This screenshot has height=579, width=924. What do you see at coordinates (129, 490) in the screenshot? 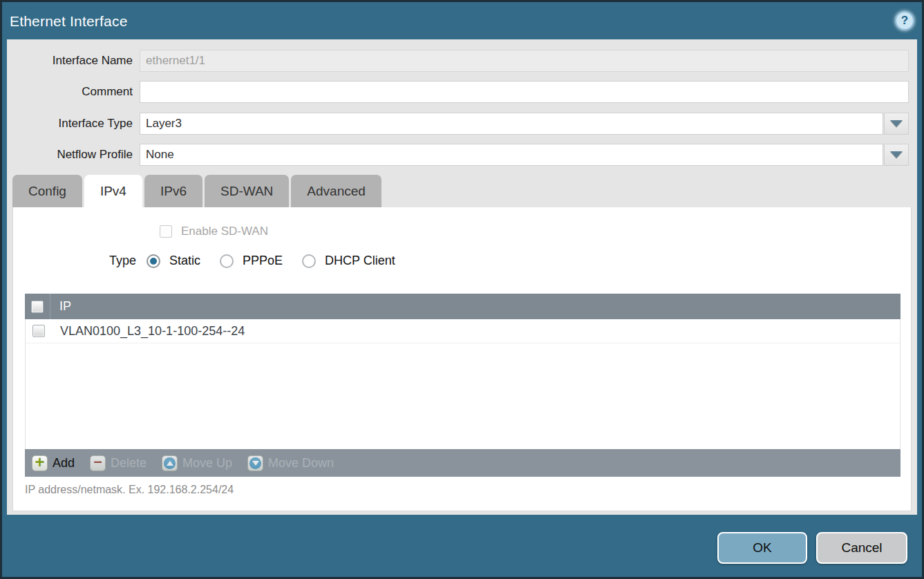
I see `ip-format-hint: IP address/netmask. Ex. 192.168.2.254/24` at bounding box center [129, 490].